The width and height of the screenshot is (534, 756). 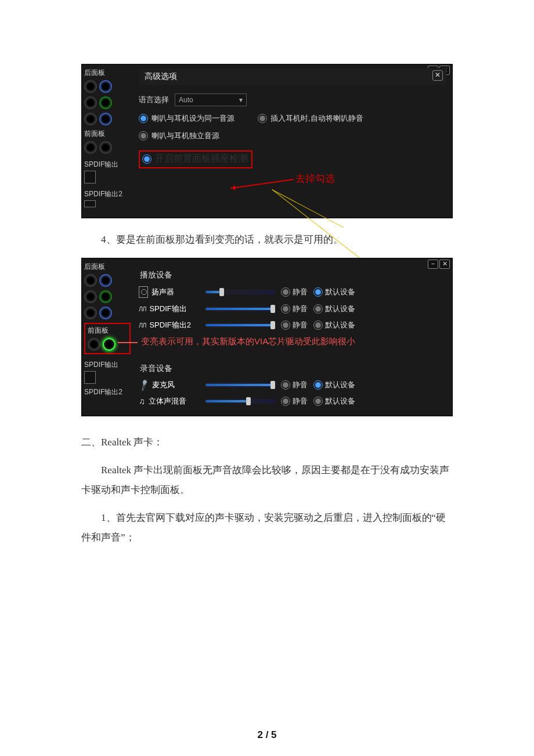 What do you see at coordinates (267, 337) in the screenshot?
I see `screenshot-playback-devices: − ✕ 后面板 前面板 SPDIF输出 SPDIF输出2 播放设备 扬声` at bounding box center [267, 337].